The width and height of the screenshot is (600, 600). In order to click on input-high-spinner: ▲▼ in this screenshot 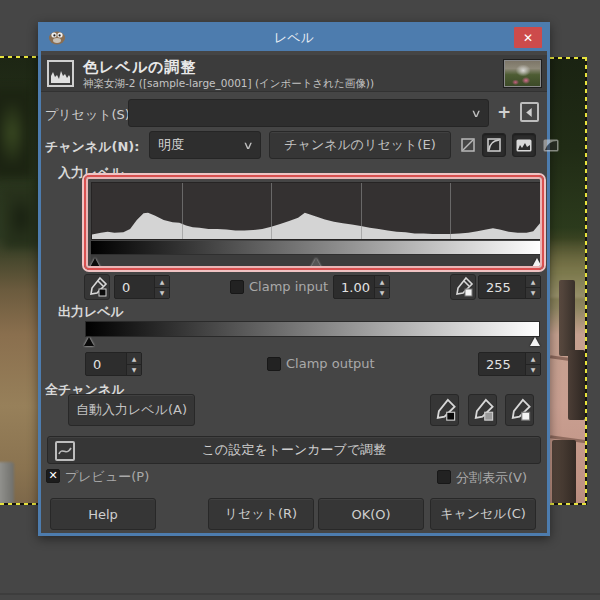, I will do `click(532, 287)`.